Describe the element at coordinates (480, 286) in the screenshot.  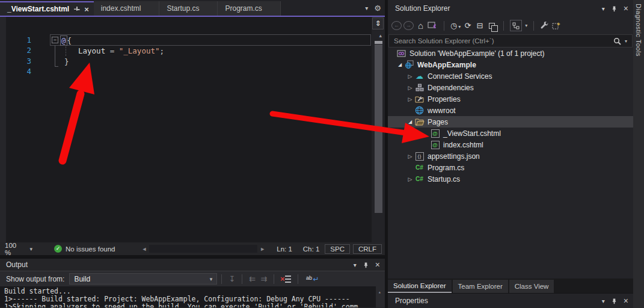
I see `tab-team-explorer: Team Explorer` at that location.